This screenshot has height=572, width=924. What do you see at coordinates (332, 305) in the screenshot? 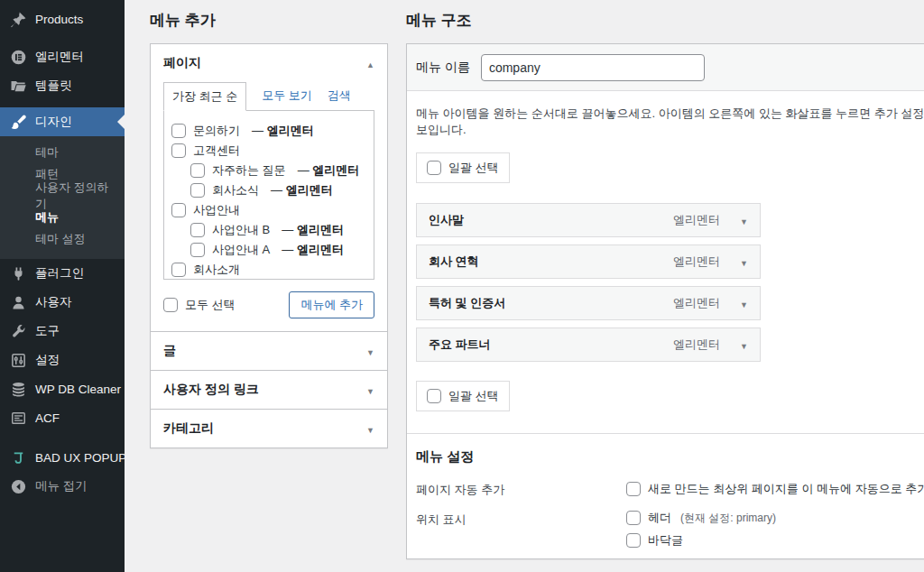
I see `add-to-menu-button: 메뉴에 추가` at bounding box center [332, 305].